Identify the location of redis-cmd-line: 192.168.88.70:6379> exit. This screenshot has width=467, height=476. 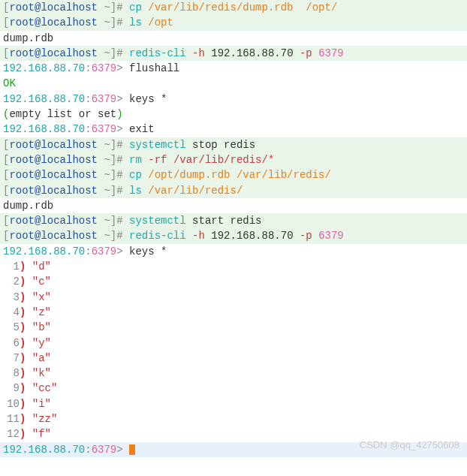
(234, 129).